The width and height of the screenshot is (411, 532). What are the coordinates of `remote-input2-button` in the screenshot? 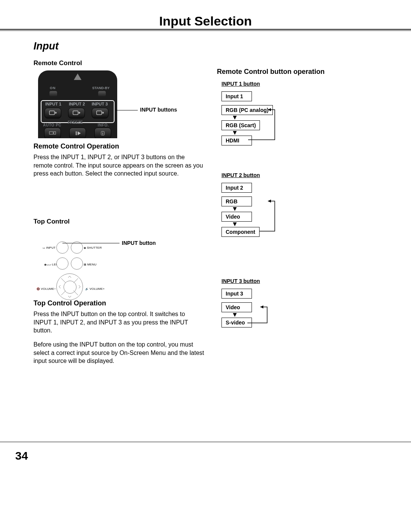 It's located at (76, 113).